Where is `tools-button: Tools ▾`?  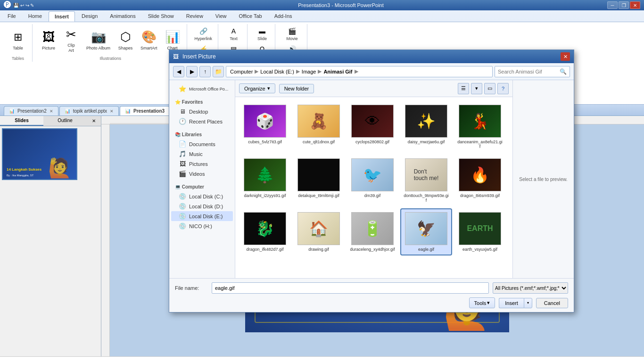 tools-button: Tools ▾ is located at coordinates (482, 303).